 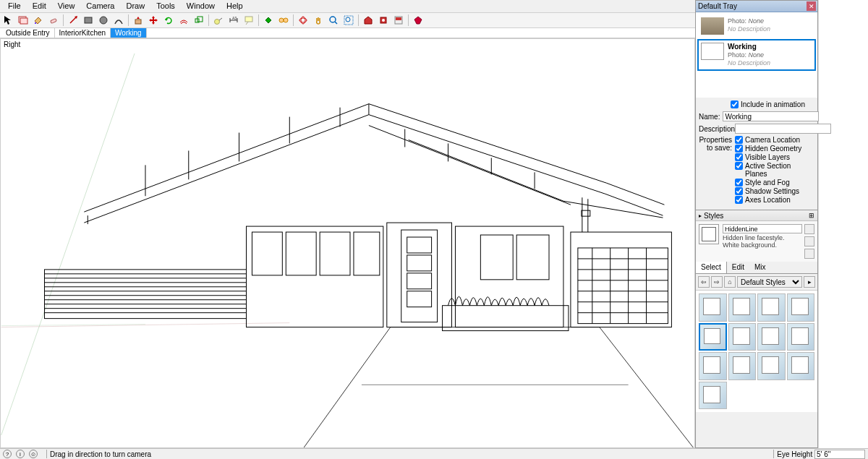 I want to click on scenes-list: Photo: None No Description Working Photo…, so click(x=757, y=55).